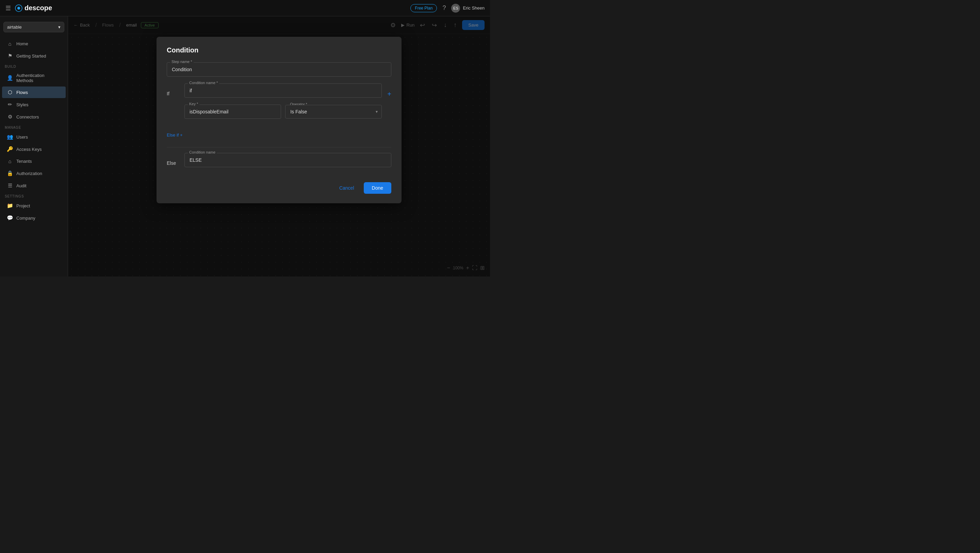  What do you see at coordinates (34, 44) in the screenshot?
I see `sidebar-item-home: ⌂ Home` at bounding box center [34, 44].